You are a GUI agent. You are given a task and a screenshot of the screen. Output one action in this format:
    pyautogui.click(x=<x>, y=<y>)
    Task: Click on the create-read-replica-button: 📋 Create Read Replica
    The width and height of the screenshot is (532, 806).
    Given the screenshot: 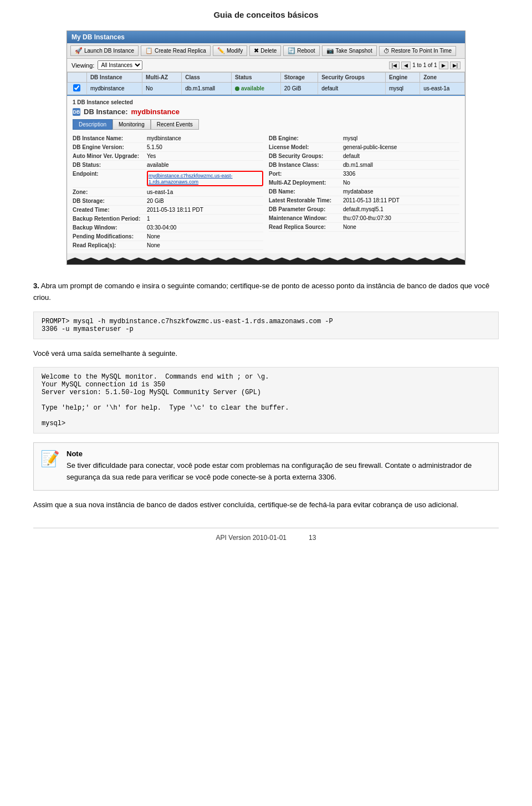 What is the action you would take?
    pyautogui.click(x=176, y=51)
    